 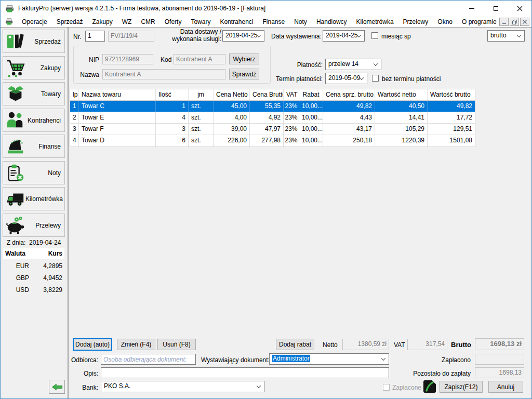 I want to click on month-sp-checkbox, so click(x=375, y=35).